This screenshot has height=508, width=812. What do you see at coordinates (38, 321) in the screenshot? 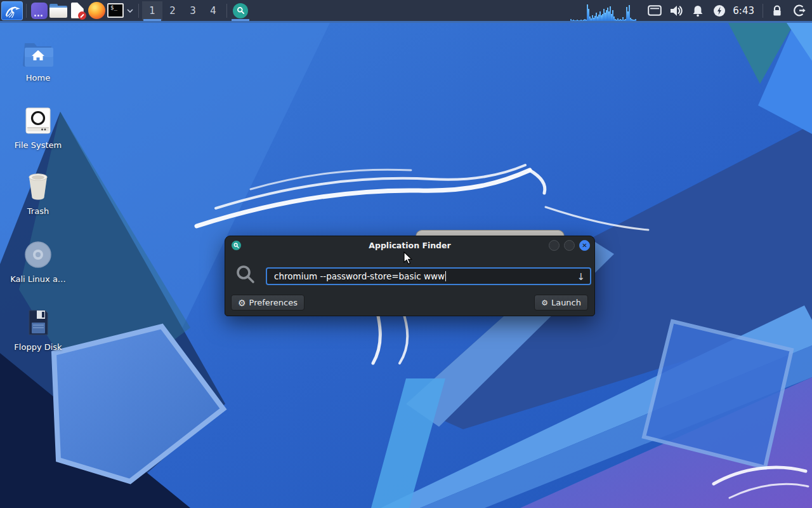
I see `floppy-disk-icon` at bounding box center [38, 321].